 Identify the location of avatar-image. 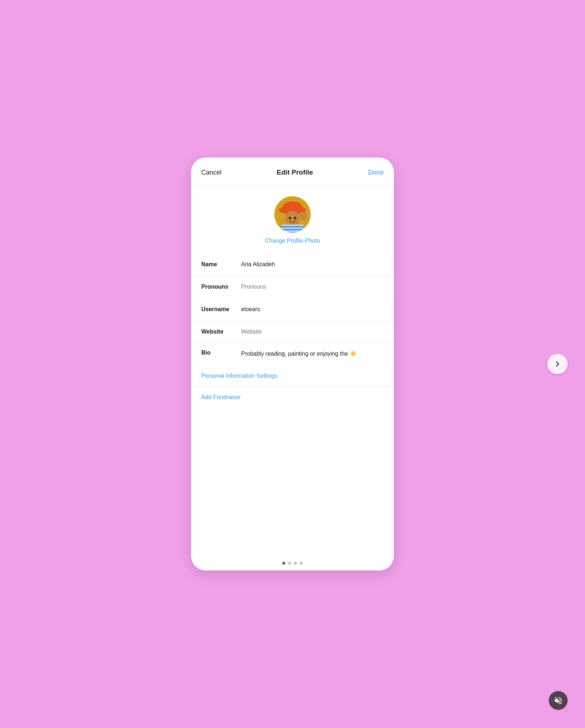
(292, 214).